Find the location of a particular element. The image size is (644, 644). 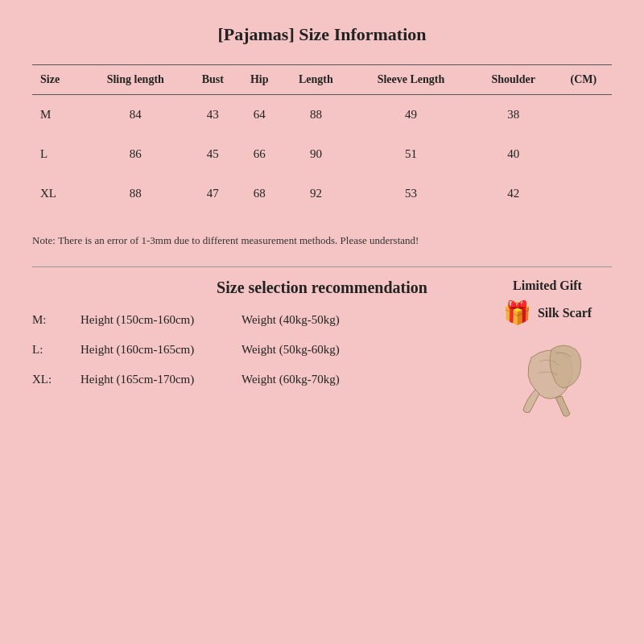

table-cell: 49 is located at coordinates (411, 115).